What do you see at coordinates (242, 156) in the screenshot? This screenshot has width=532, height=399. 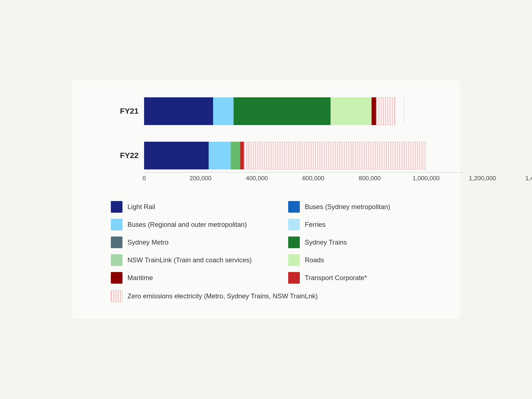 I see `fy22-transport-corporate-segment` at bounding box center [242, 156].